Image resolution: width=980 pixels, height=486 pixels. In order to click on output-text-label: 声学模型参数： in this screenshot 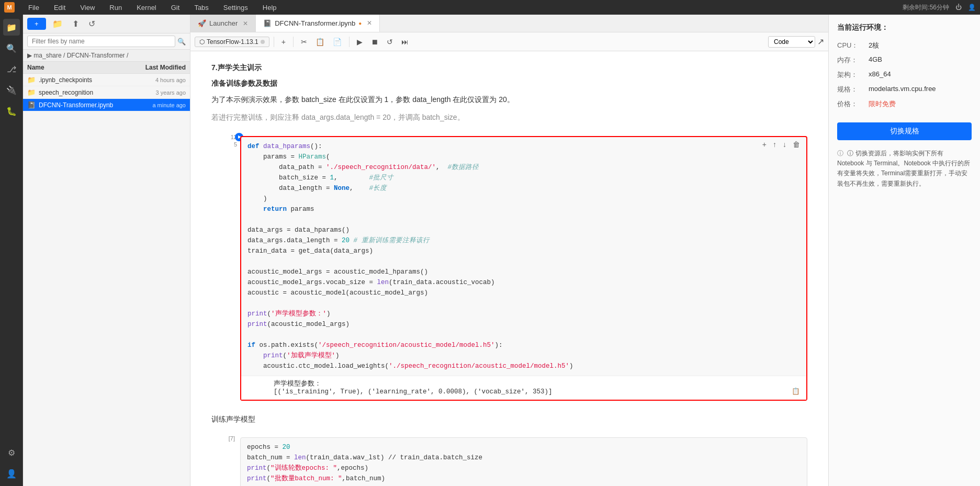, I will do `click(537, 384)`.